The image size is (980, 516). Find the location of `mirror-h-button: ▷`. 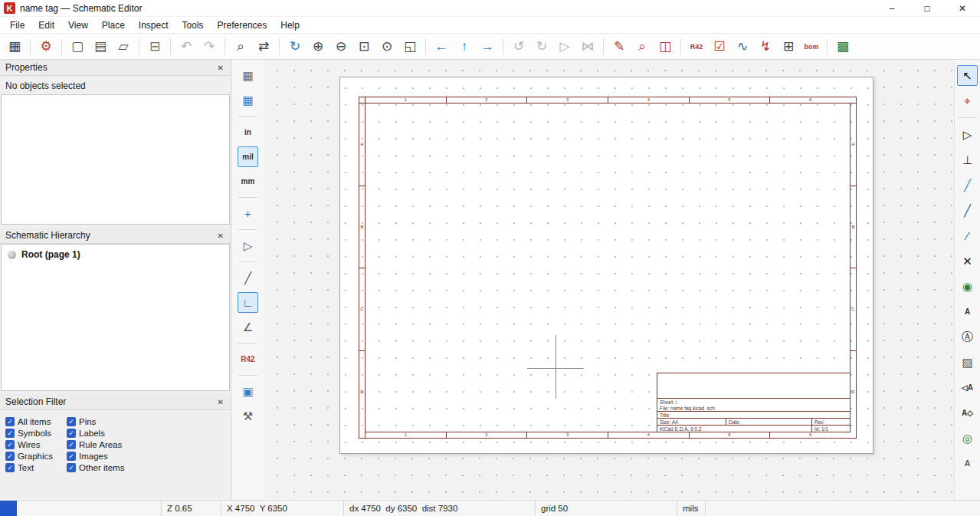

mirror-h-button: ▷ is located at coordinates (565, 47).